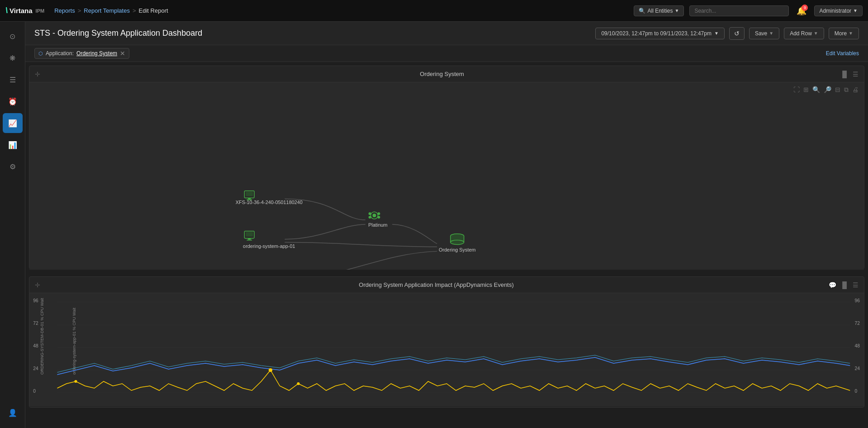 The image size is (868, 428). What do you see at coordinates (806, 90) in the screenshot?
I see `fit-icon: ⊞` at bounding box center [806, 90].